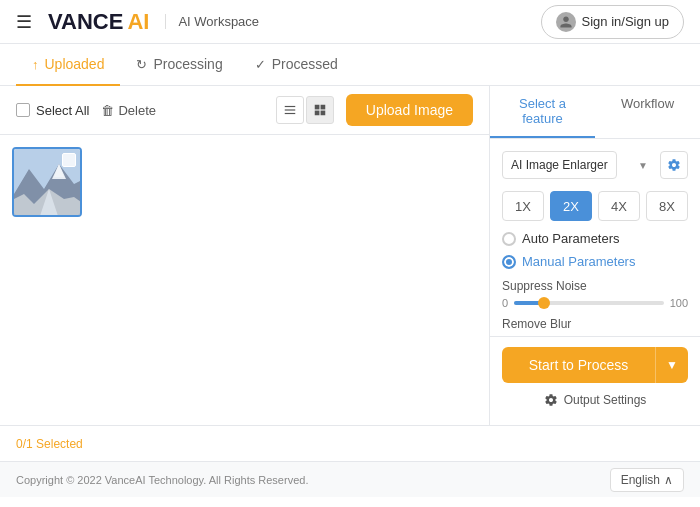 The width and height of the screenshot is (700, 507). What do you see at coordinates (566, 22) in the screenshot?
I see `avatar-icon` at bounding box center [566, 22].